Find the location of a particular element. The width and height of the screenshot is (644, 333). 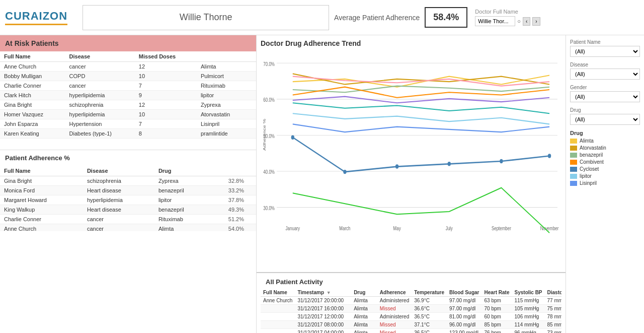

table-row: Anne Church cancer Alimta 54.0% is located at coordinates (128, 228).